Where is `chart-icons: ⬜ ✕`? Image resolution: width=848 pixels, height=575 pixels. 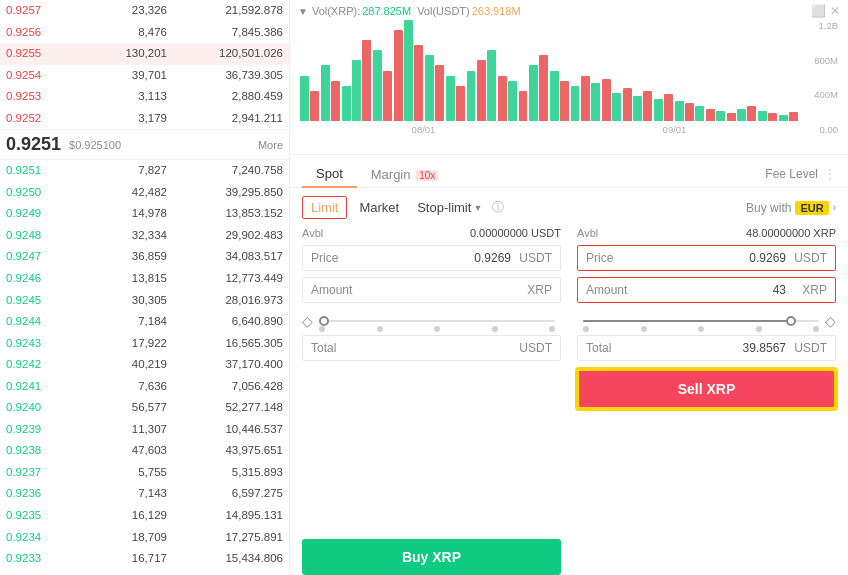
chart-icons: ⬜ ✕ is located at coordinates (826, 11).